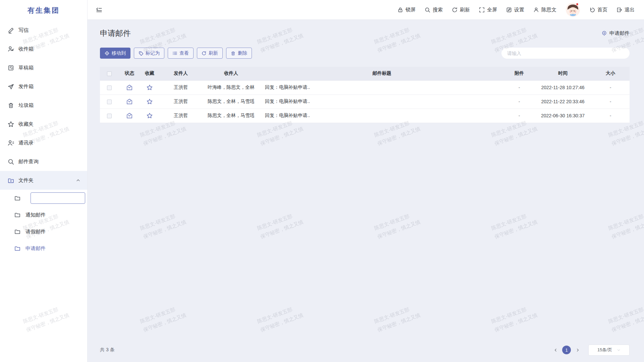 This screenshot has height=362, width=644. What do you see at coordinates (58, 198) in the screenshot?
I see `new-folder-name-input` at bounding box center [58, 198].